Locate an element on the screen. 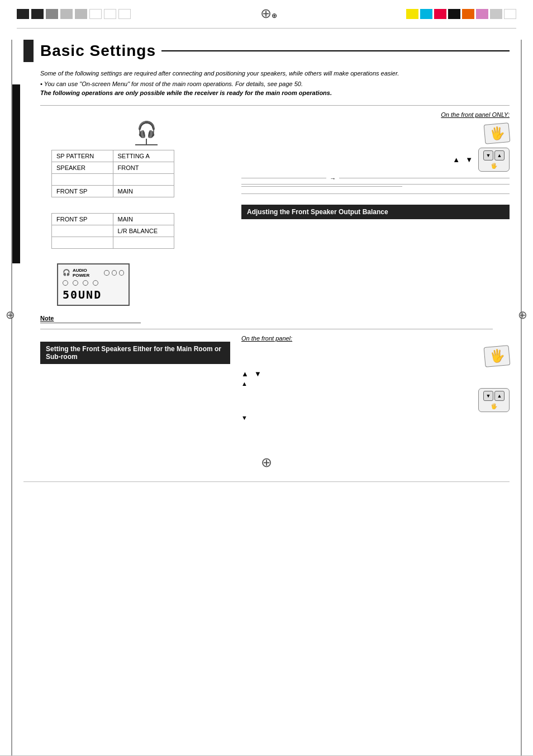 The width and height of the screenshot is (533, 756). section1-title: Setting the Front Speakers Either for th… is located at coordinates (134, 353).